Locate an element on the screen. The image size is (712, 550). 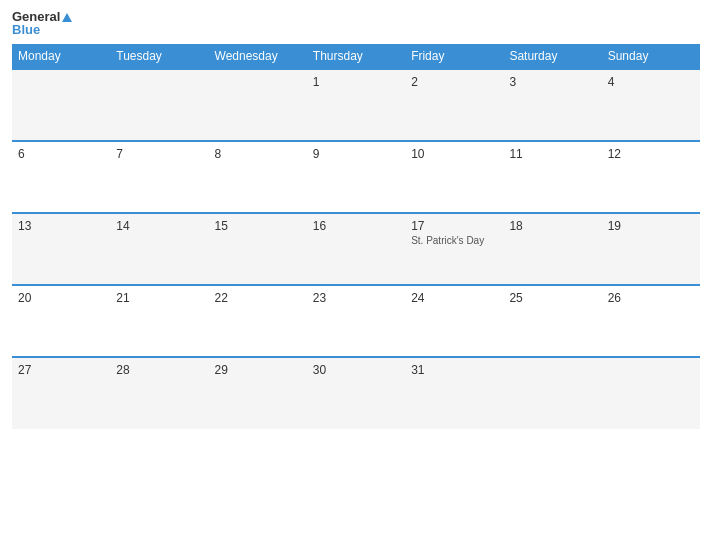
week-row-2: 6789101112 is located at coordinates (356, 177).